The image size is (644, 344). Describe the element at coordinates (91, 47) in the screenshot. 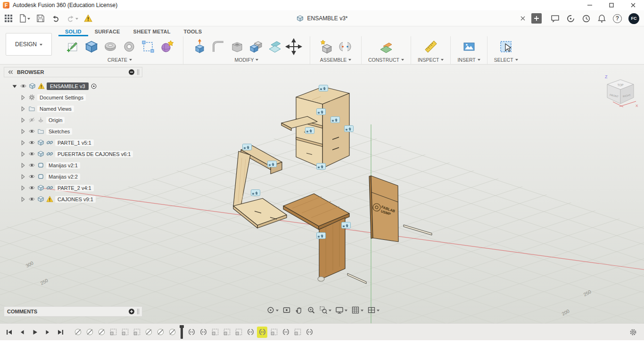

I see `box-button` at that location.